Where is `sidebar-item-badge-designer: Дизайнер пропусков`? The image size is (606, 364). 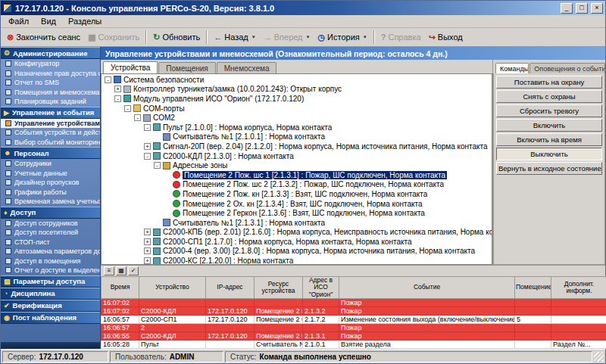
sidebar-item-badge-designer: Дизайнер пропусков is located at coordinates (50, 183).